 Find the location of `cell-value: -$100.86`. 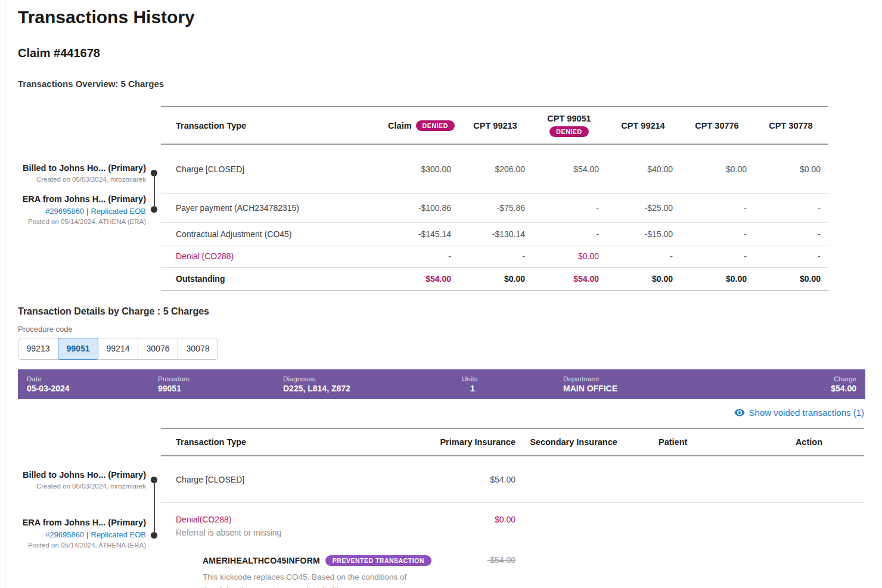

cell-value: -$100.86 is located at coordinates (421, 208).